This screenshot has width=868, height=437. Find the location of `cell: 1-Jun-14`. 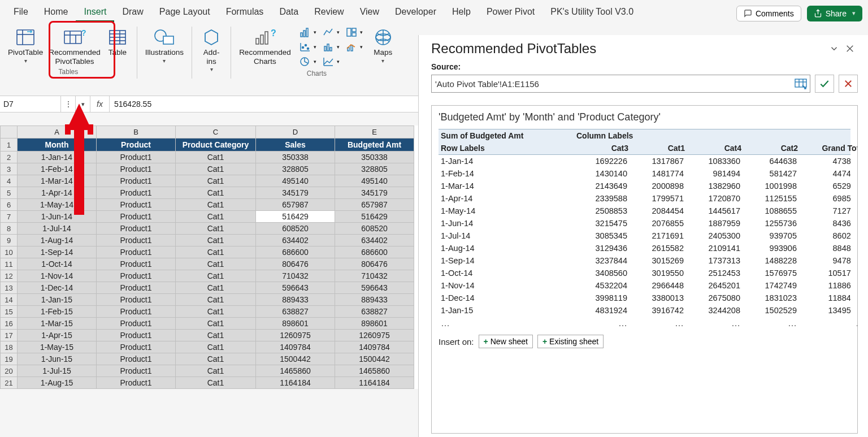

cell: 1-Jun-14 is located at coordinates (57, 217).